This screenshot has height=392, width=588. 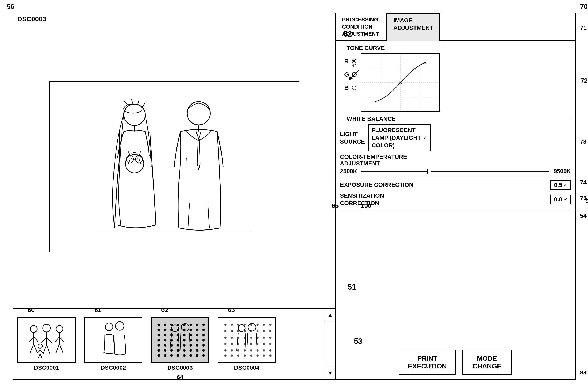 What do you see at coordinates (456, 160) in the screenshot?
I see `color-temp-label: COLOR-TEMPERATUREADJUSTMENT` at bounding box center [456, 160].